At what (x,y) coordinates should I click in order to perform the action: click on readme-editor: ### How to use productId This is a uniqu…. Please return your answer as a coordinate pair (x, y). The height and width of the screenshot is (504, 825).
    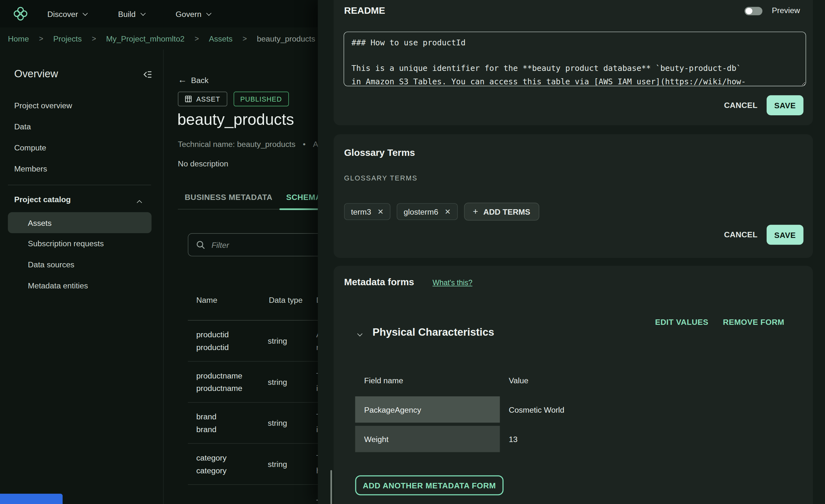
    Looking at the image, I should click on (575, 59).